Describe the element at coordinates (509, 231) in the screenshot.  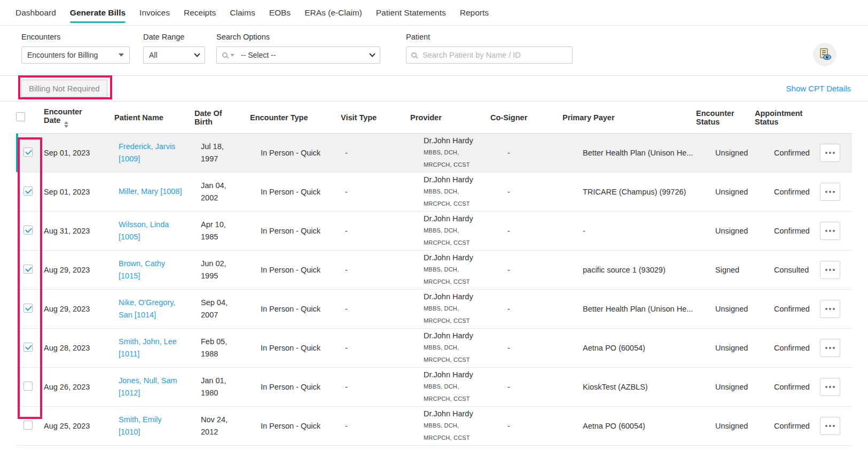
I see `co-signer: -` at that location.